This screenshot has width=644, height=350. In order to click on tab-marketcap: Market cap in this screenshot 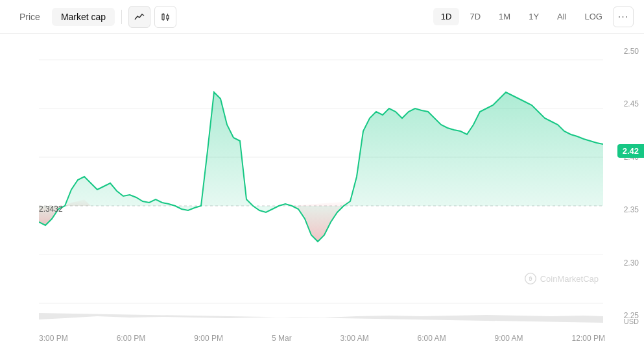, I will do `click(83, 17)`.